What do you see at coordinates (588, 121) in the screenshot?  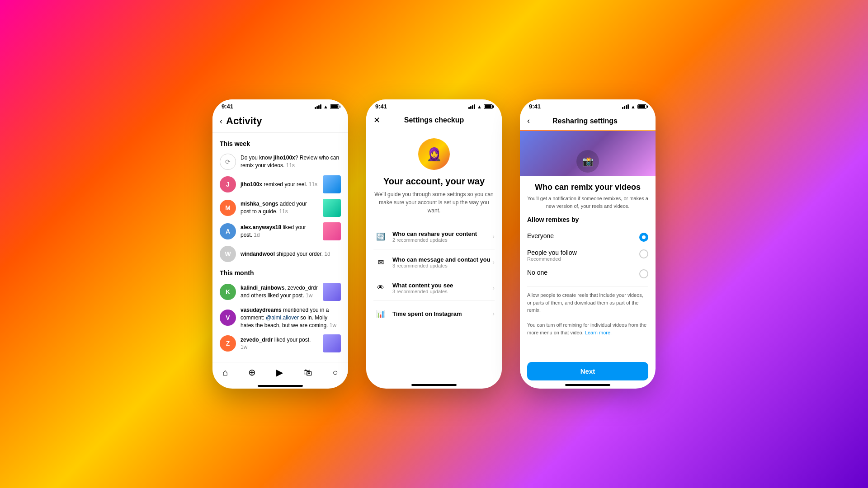 I see `resharing-header: ‹ Resharing settings` at bounding box center [588, 121].